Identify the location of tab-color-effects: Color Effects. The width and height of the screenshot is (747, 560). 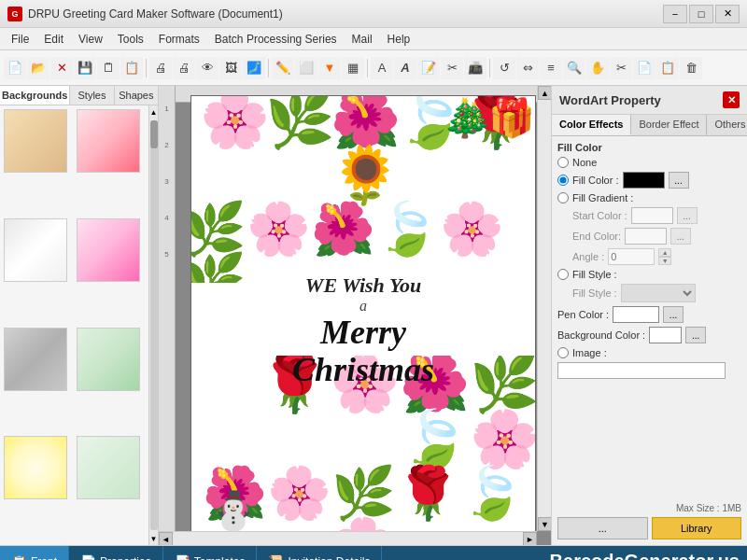
(592, 125).